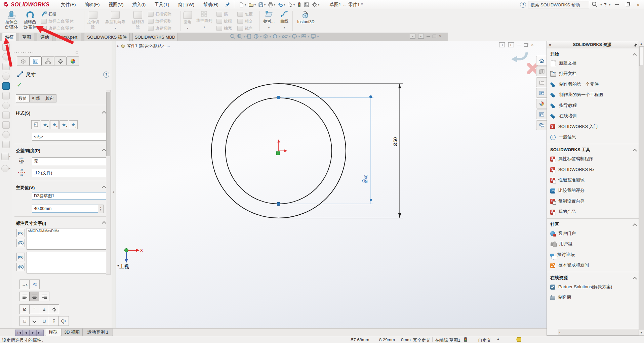  I want to click on partner-solutions-link: Partner Solutions(解决方案), so click(593, 287).